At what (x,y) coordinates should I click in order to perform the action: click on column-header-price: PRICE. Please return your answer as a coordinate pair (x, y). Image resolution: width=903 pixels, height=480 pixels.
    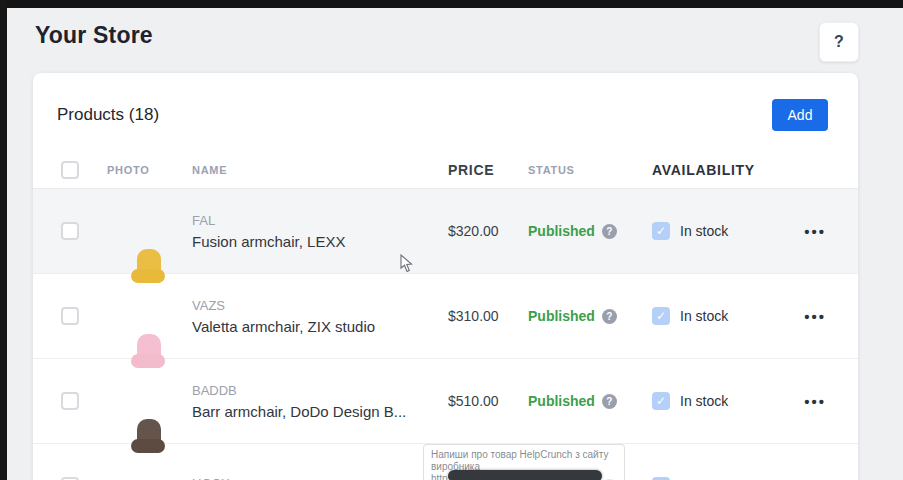
    Looking at the image, I should click on (488, 170).